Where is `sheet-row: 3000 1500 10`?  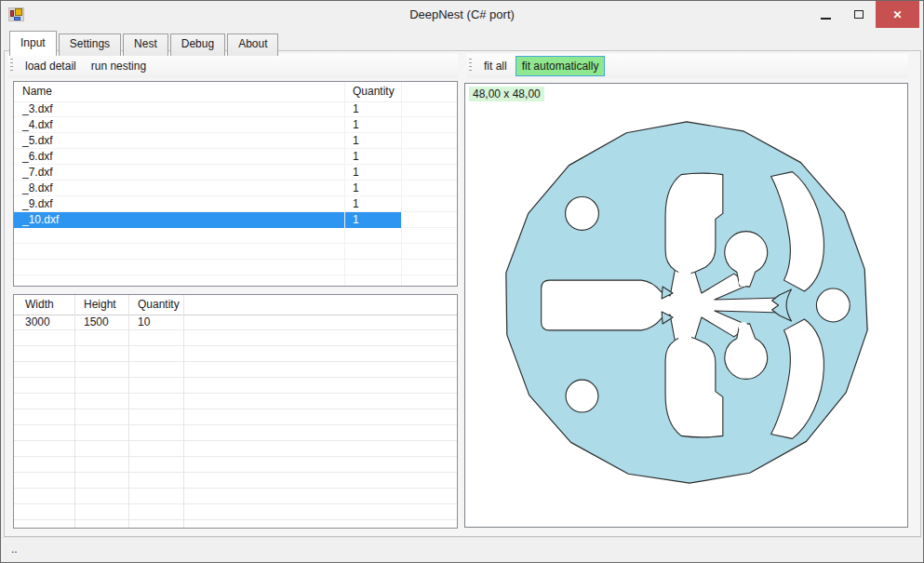 sheet-row: 3000 1500 10 is located at coordinates (235, 322).